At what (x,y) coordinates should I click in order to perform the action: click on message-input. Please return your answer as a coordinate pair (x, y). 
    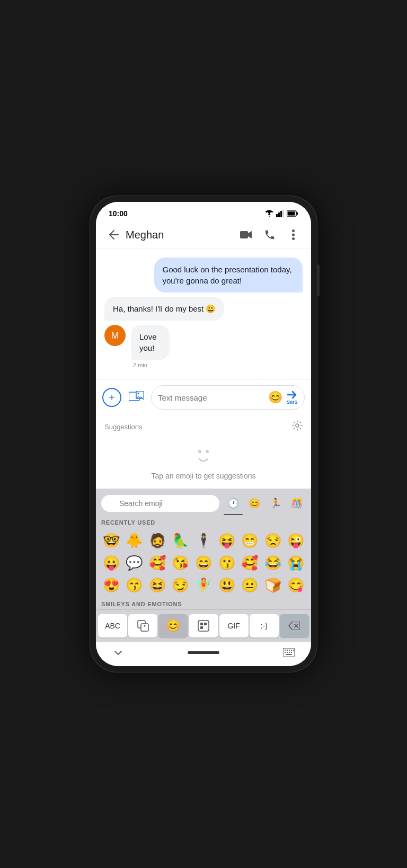
    Looking at the image, I should click on (211, 397).